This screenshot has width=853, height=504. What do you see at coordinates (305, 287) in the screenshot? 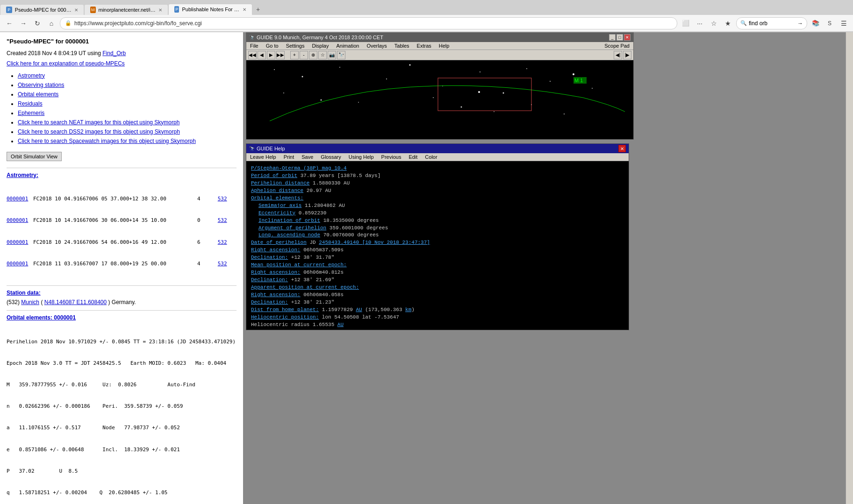
I see `help-apparent-link: Apparent position at current epoch:` at bounding box center [305, 287].